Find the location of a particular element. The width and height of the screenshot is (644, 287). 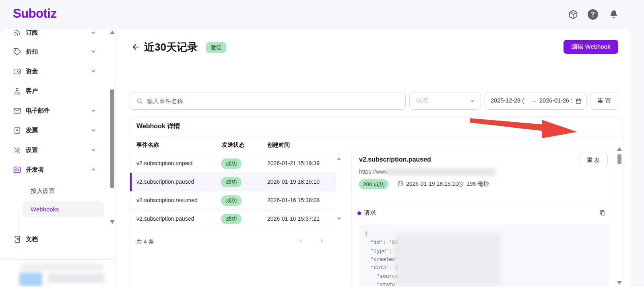

request-bullet is located at coordinates (359, 213).